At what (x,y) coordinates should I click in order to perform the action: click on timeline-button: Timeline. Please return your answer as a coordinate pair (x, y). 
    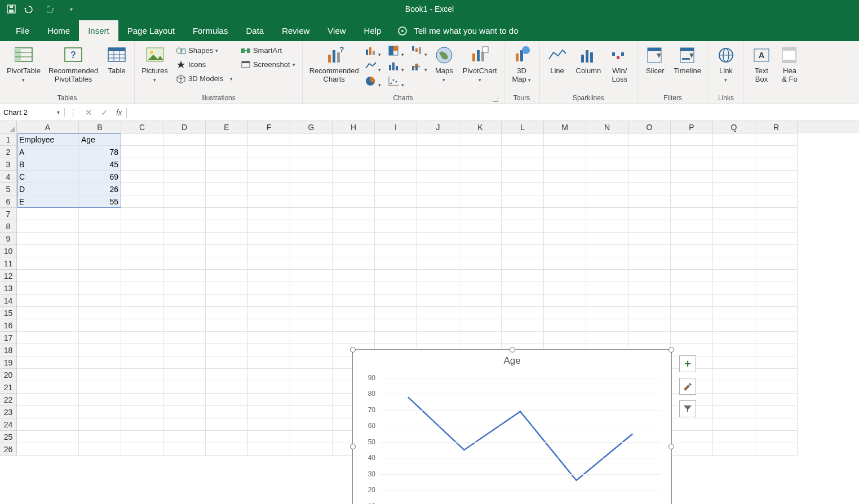
    Looking at the image, I should click on (688, 60).